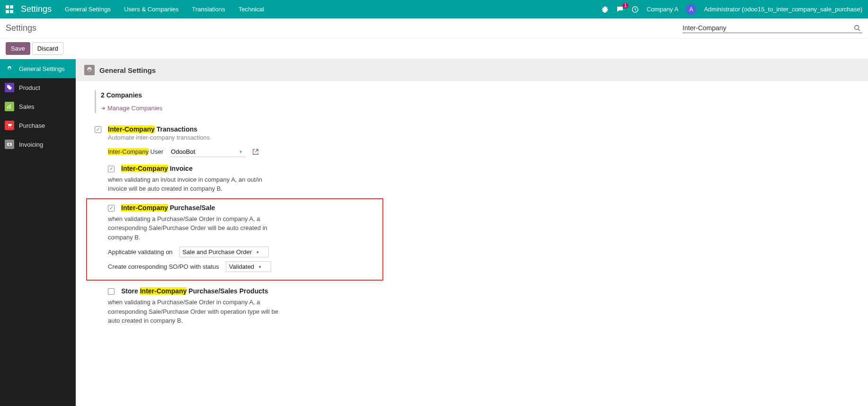 The height and width of the screenshot is (406, 868). I want to click on setting-title: Store Inter-Company Purchase/Sales Produ…, so click(195, 291).